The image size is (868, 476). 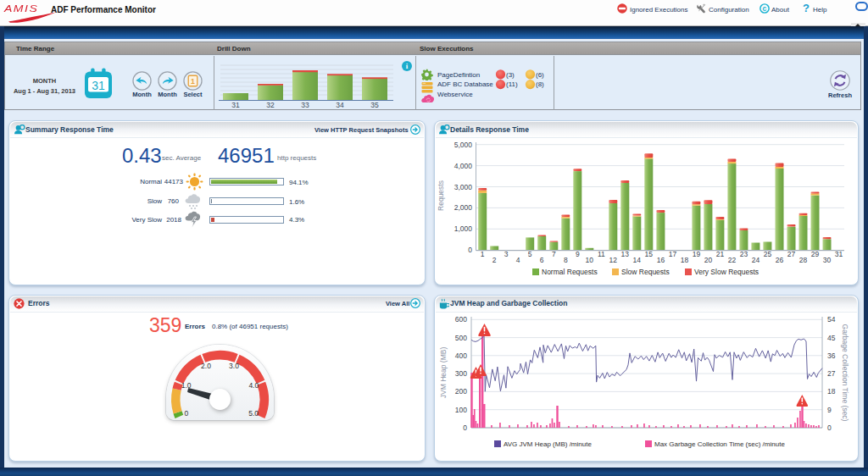 I want to click on svg-text: 7, so click(x=554, y=254).